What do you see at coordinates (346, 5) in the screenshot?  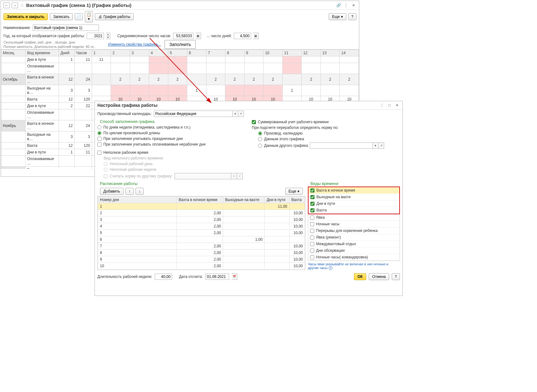 I see `menu-icon: ⋮` at bounding box center [346, 5].